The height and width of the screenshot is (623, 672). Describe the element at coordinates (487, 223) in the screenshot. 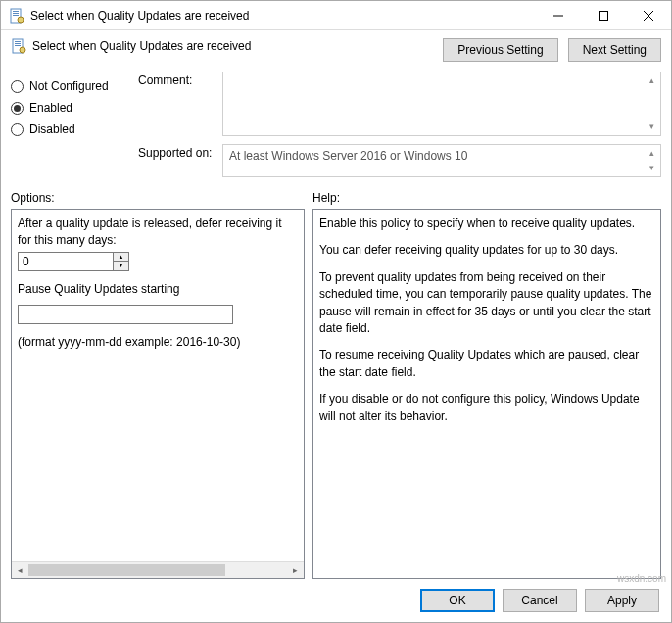

I see `help-paragraph: Enable this policy to specify when to re…` at that location.